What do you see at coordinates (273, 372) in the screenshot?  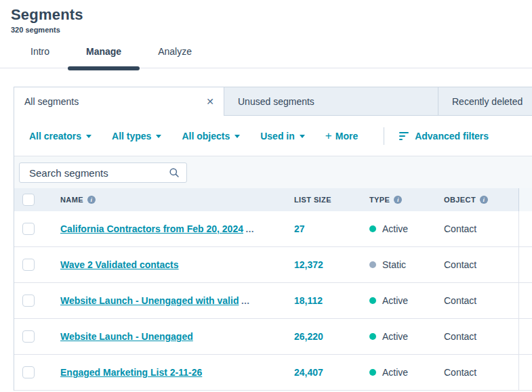 I see `table-row: Engaged Marketing List 2-11-26 24,407 Ac…` at bounding box center [273, 372].